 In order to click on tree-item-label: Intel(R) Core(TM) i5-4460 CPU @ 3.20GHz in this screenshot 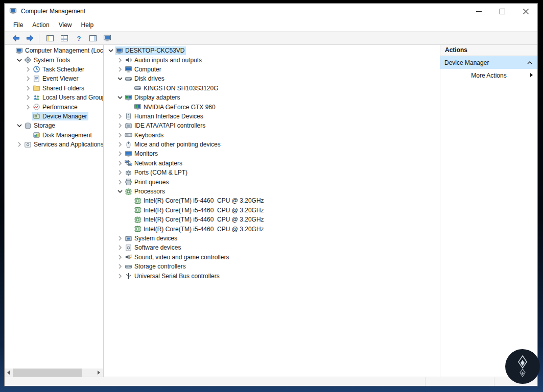, I will do `click(204, 219)`.